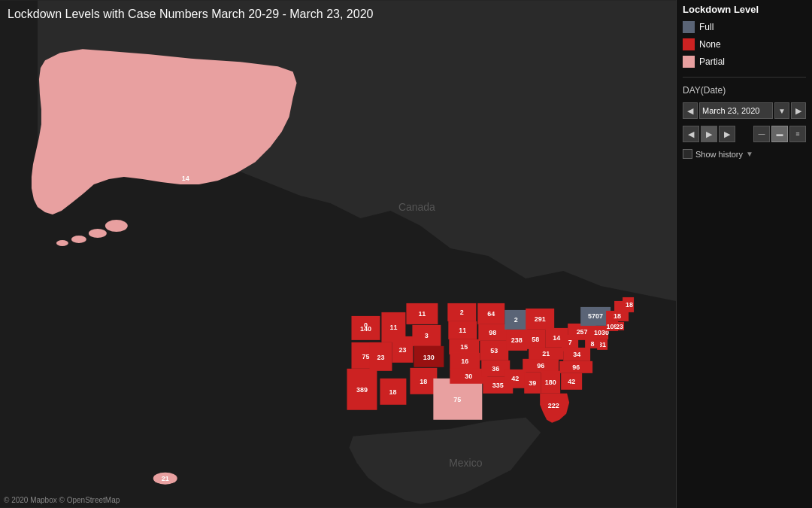 This screenshot has width=812, height=508. I want to click on view-medium-button: ▬, so click(780, 134).